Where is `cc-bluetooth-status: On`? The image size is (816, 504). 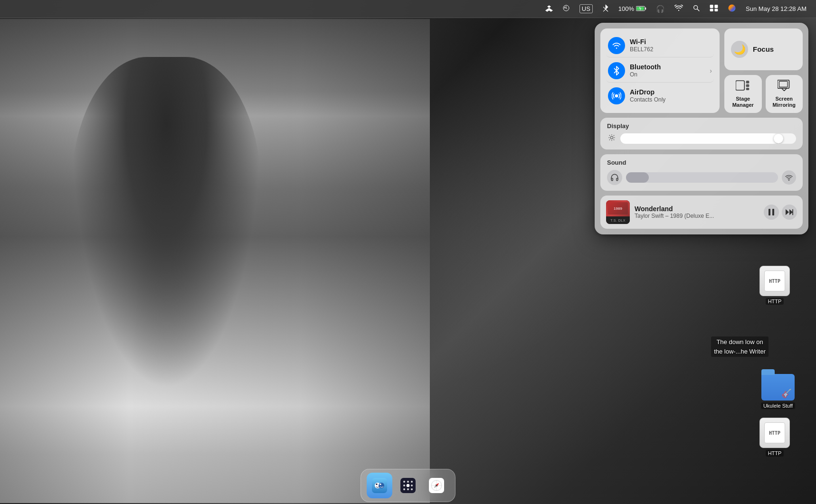 cc-bluetooth-status: On is located at coordinates (667, 75).